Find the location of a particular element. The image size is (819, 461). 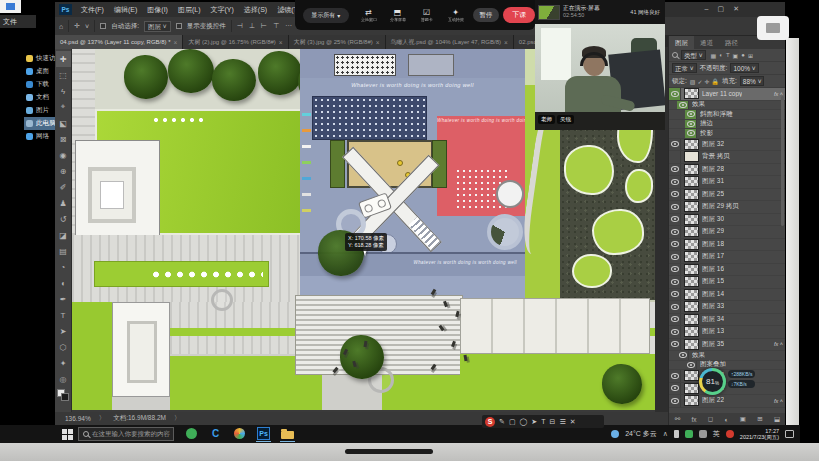

layer-row: 图层 32 is located at coordinates (727, 146).